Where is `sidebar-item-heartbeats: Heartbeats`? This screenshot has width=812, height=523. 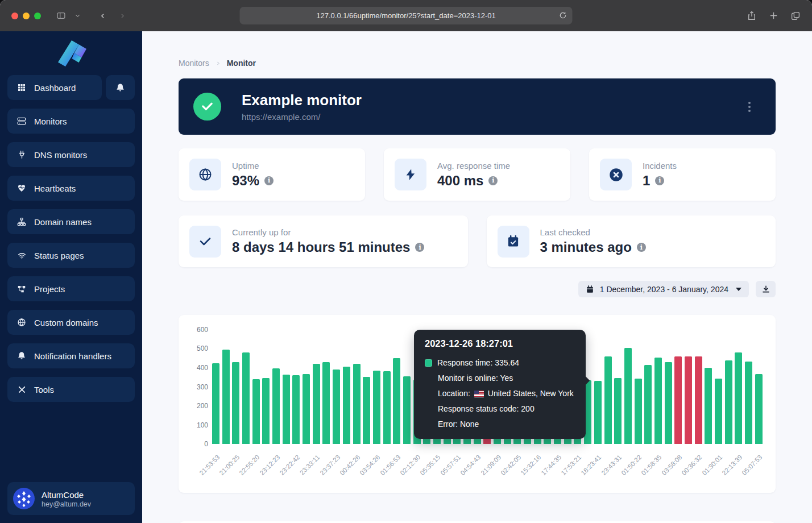
sidebar-item-heartbeats: Heartbeats is located at coordinates (71, 188).